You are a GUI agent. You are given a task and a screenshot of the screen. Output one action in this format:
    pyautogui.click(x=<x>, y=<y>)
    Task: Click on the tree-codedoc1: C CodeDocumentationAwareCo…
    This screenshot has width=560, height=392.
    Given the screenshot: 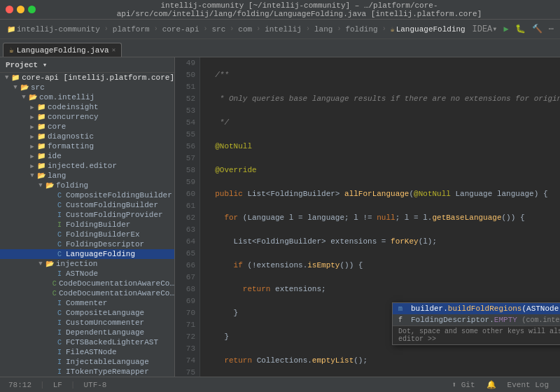 What is the action you would take?
    pyautogui.click(x=87, y=284)
    